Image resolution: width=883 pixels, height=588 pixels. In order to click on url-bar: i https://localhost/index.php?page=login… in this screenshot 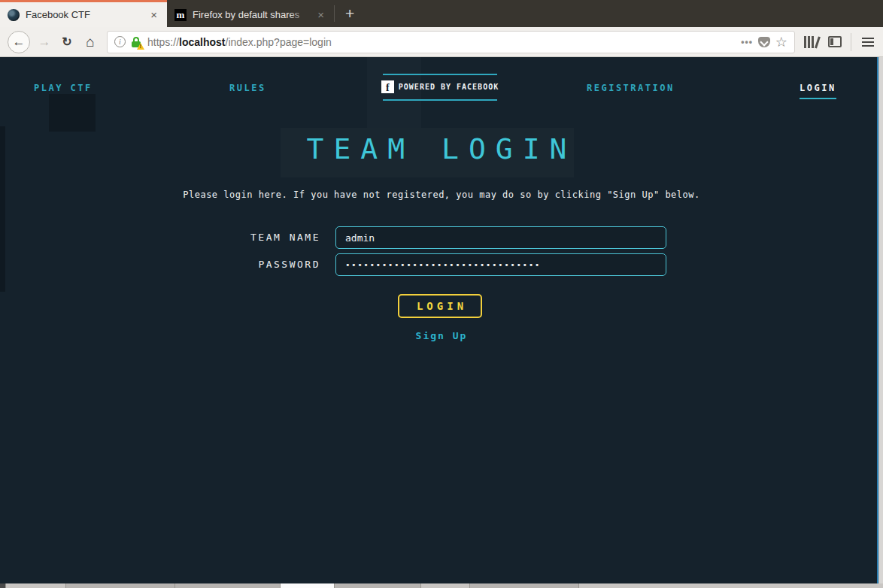, I will do `click(451, 42)`.